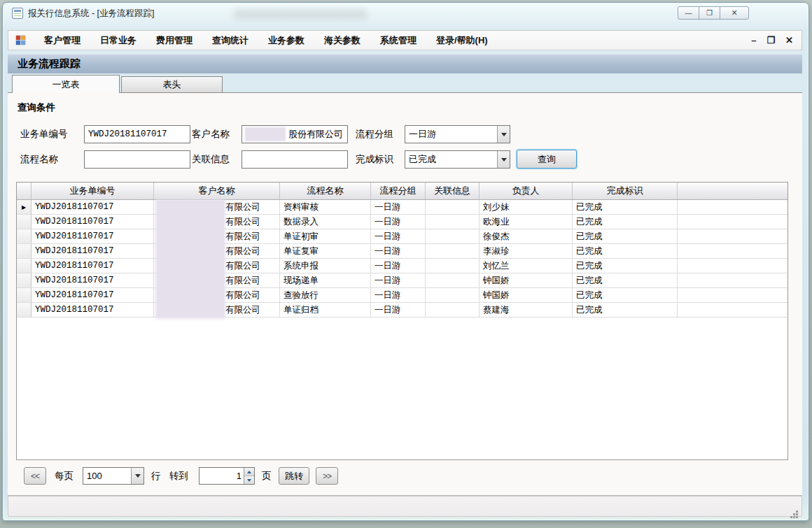 The image size is (812, 528). I want to click on cell-owner: 欧海业, so click(526, 222).